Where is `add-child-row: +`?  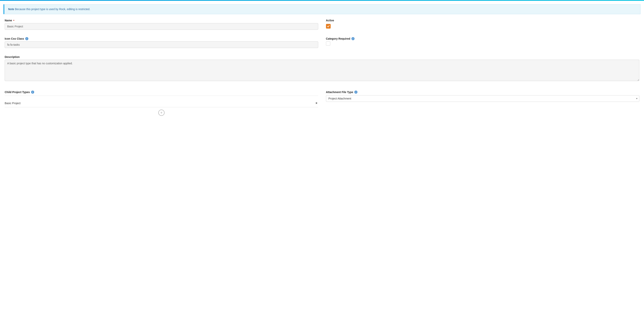
add-child-row: + is located at coordinates (162, 113).